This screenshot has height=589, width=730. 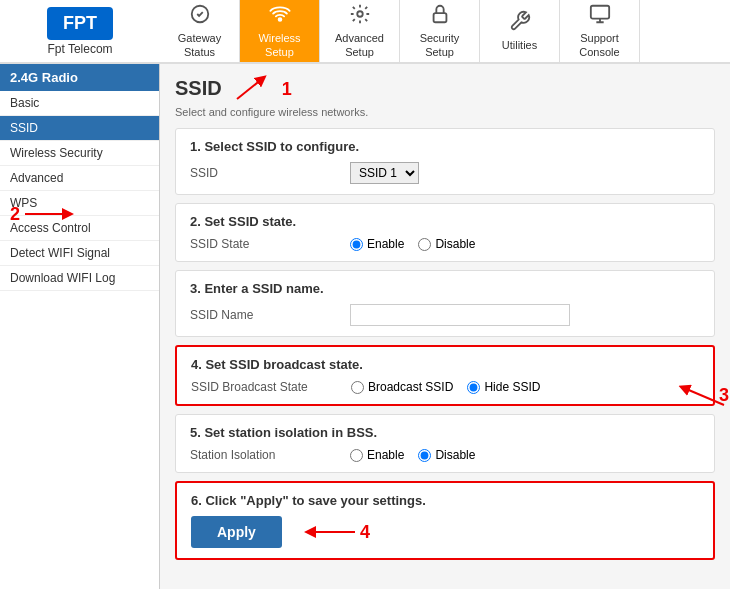 What do you see at coordinates (724, 396) in the screenshot?
I see `annotation-3-label: 3` at bounding box center [724, 396].